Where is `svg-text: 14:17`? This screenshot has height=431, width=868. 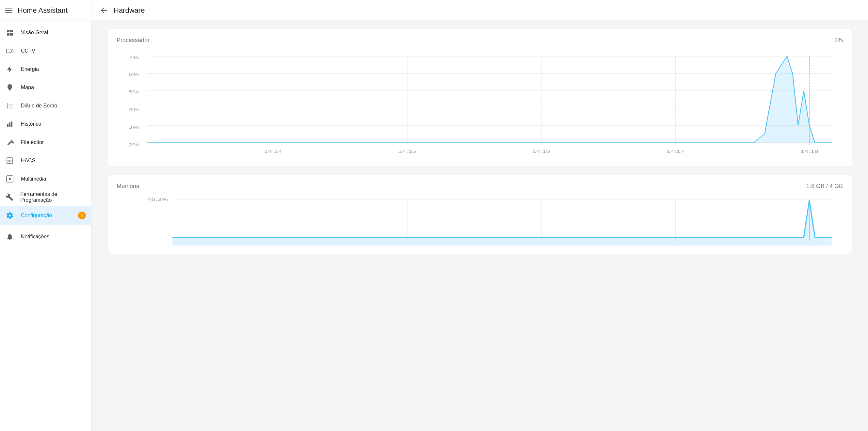
svg-text: 14:17 is located at coordinates (675, 152).